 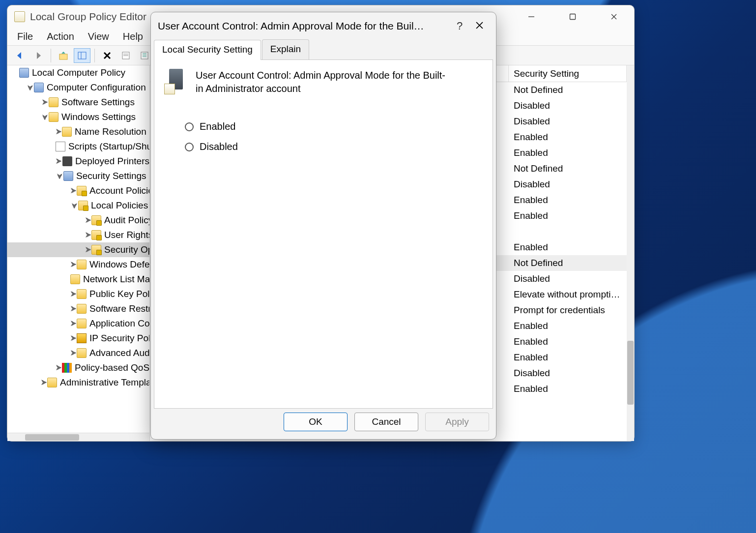 What do you see at coordinates (460, 26) in the screenshot?
I see `help-button: ?` at bounding box center [460, 26].